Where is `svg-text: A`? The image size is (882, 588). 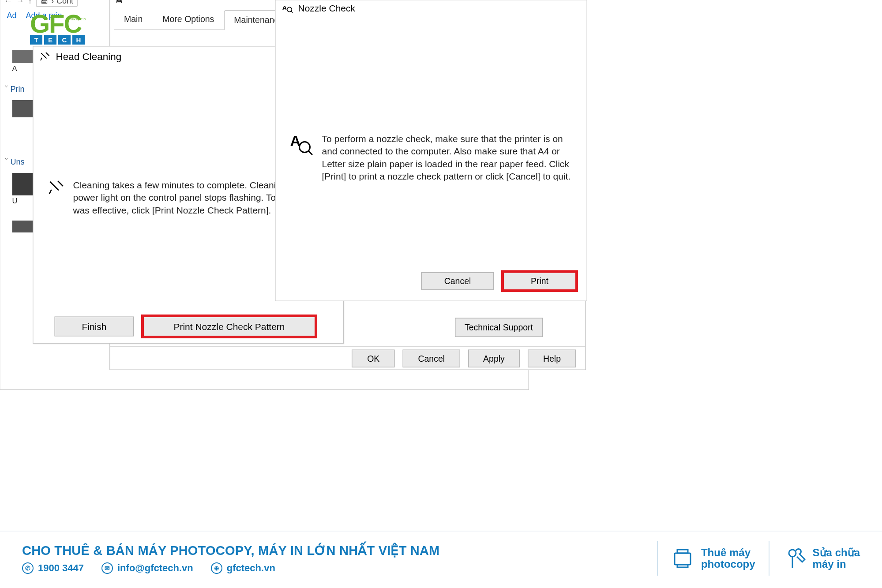
svg-text: A is located at coordinates (285, 8).